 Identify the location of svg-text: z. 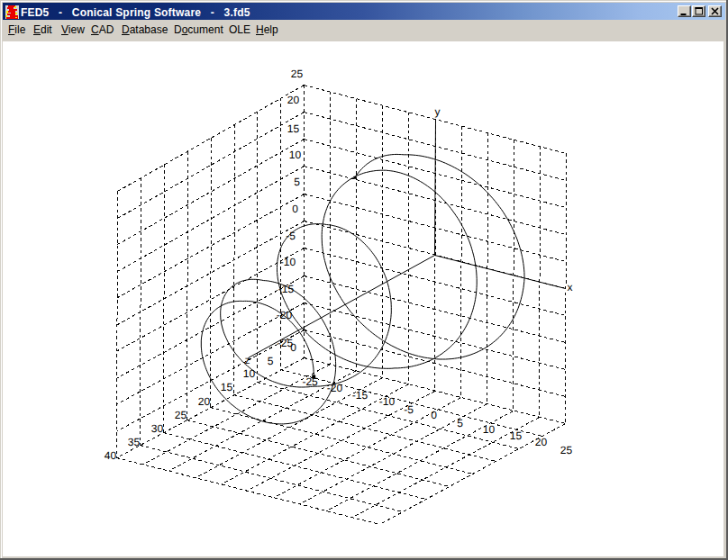
(248, 360).